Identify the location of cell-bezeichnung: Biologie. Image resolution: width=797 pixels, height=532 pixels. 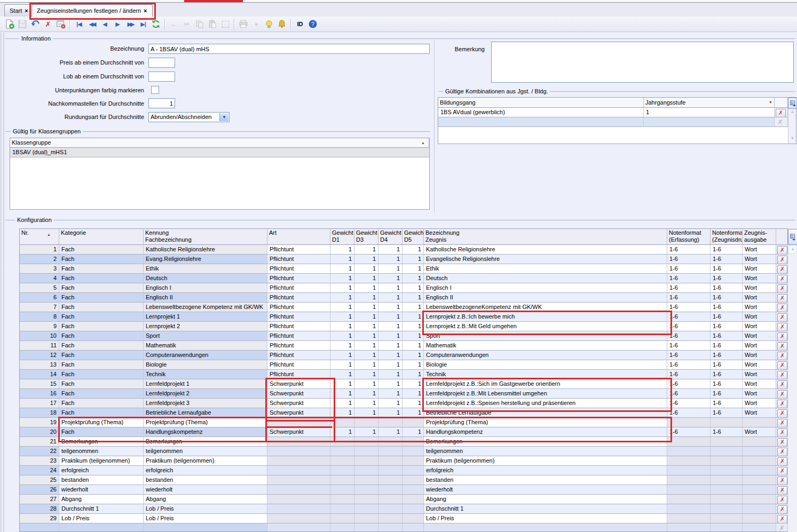
(546, 365).